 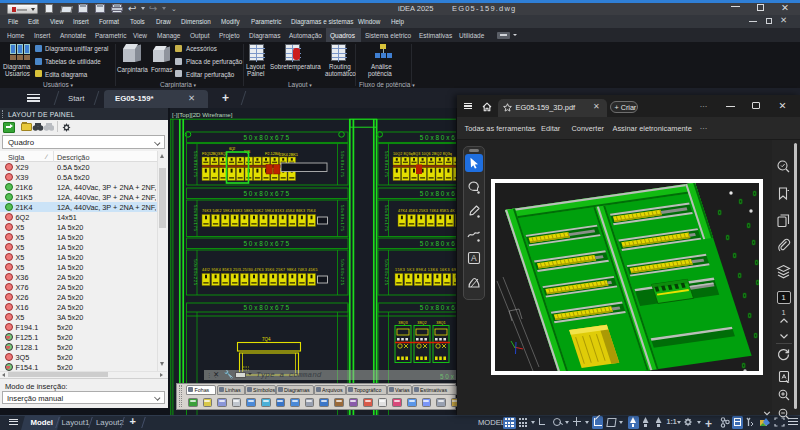 I want to click on svg-text: 15K3 5K3 89K4 13K6 16K3 69, so click(x=426, y=270).